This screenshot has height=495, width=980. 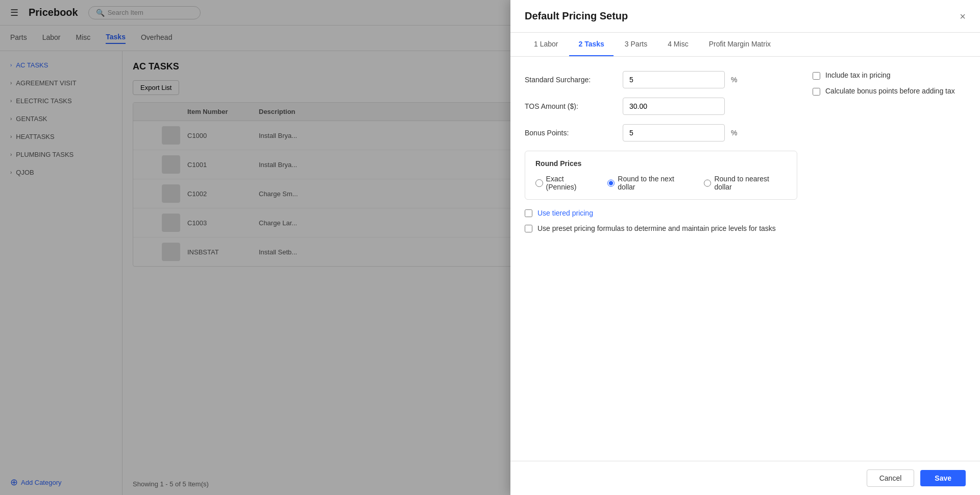 What do you see at coordinates (661, 228) in the screenshot?
I see `use-preset-pricing-row: Use preset pricing formulas to determine…` at bounding box center [661, 228].